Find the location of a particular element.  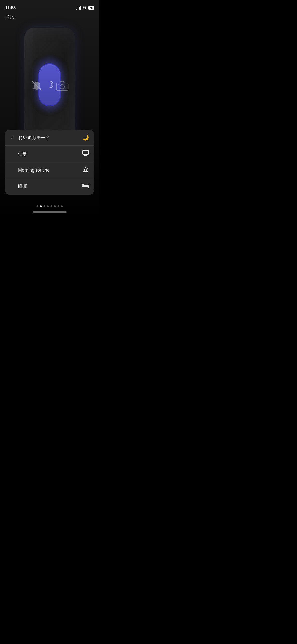

camera-icon is located at coordinates (62, 86).